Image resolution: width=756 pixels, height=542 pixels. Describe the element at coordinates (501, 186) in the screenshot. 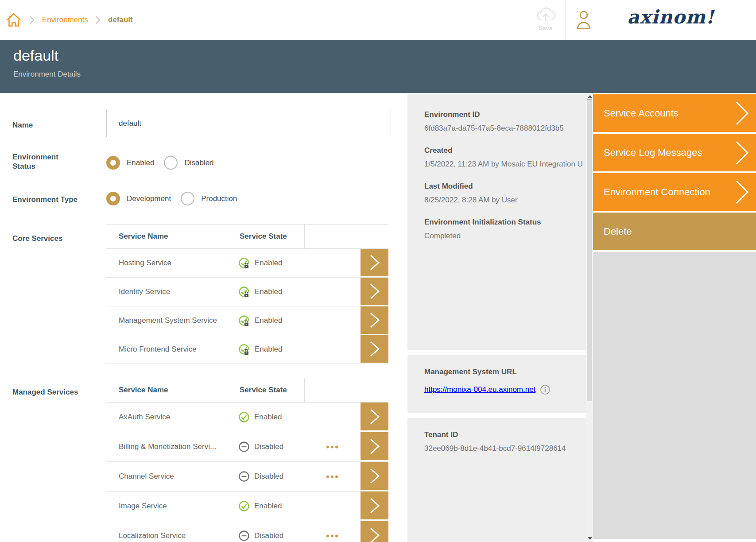

I see `last-modified-label: Last Modified` at that location.